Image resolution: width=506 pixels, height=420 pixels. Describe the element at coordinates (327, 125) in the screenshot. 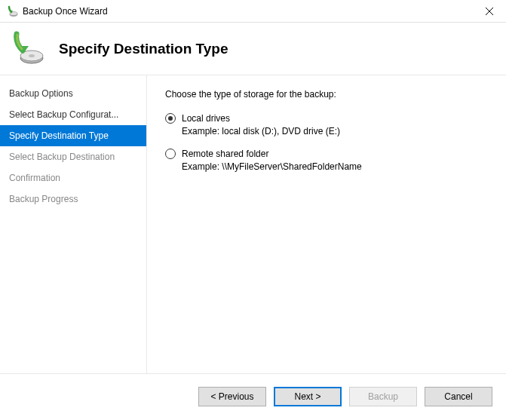

I see `radio-option-local-drives: Local drives Example: local disk (D:), D…` at that location.